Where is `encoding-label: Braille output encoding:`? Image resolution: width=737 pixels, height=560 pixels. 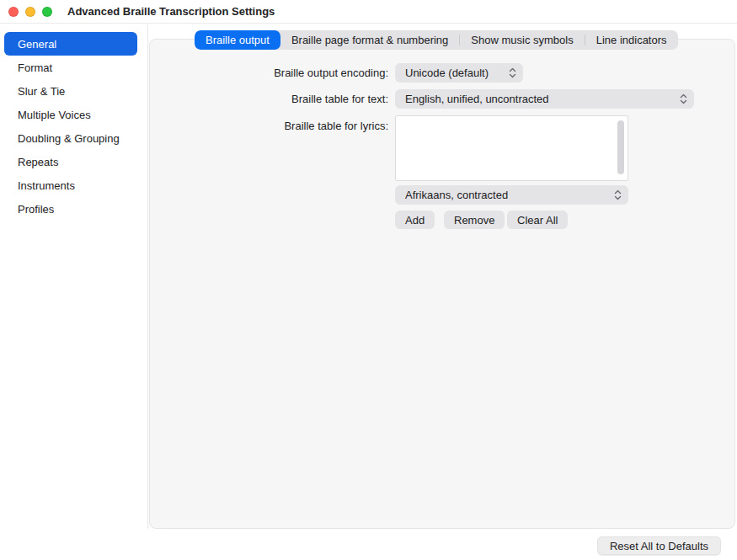 encoding-label: Braille output encoding: is located at coordinates (270, 72).